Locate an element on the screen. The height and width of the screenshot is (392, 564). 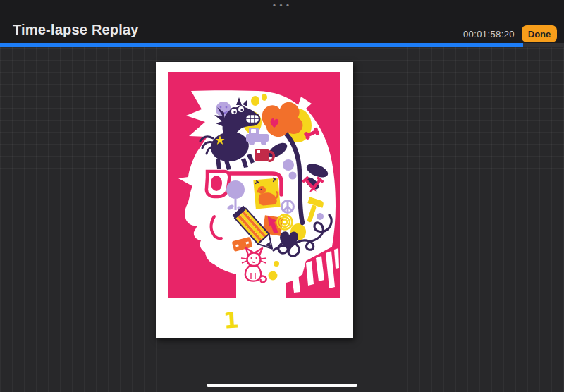
page-title: Time-lapse Replay is located at coordinates (76, 30).